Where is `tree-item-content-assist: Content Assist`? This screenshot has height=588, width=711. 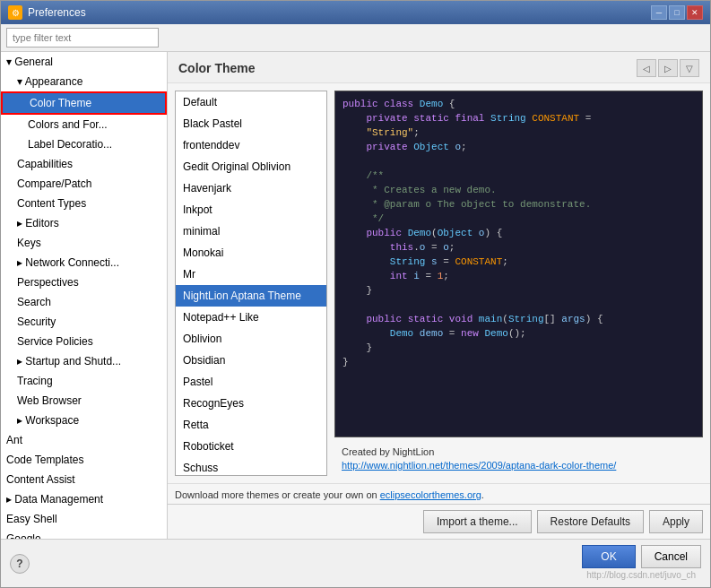
tree-item-content-assist: Content Assist is located at coordinates (84, 480).